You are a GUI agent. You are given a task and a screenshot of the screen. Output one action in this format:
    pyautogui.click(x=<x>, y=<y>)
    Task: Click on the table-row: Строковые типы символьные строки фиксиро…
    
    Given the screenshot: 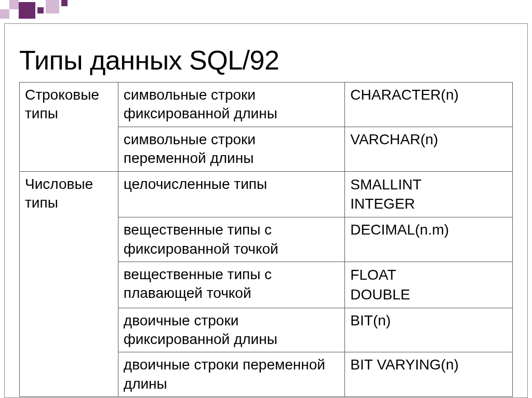 What is the action you would take?
    pyautogui.click(x=266, y=105)
    